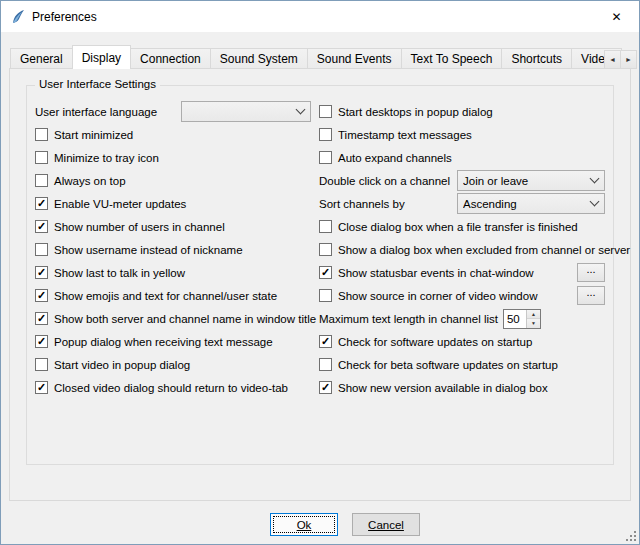 The image size is (640, 545). Describe the element at coordinates (416, 112) in the screenshot. I see `label-desktops-popup: Start desktops in popup dialog` at that location.